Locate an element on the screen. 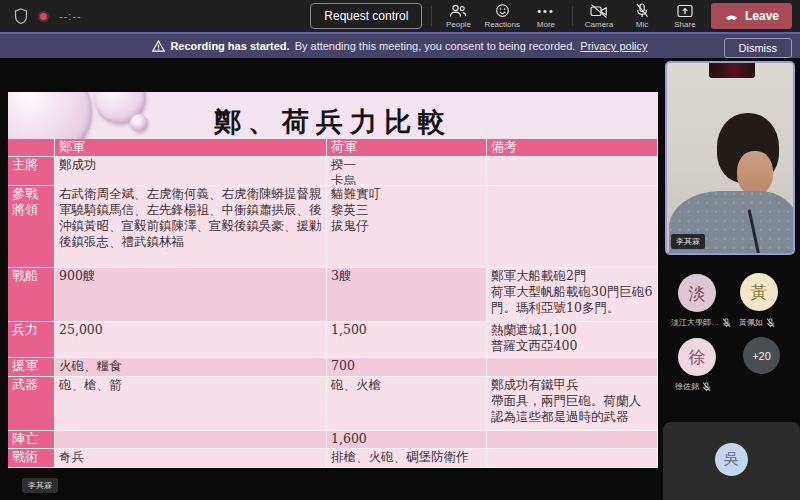 The width and height of the screenshot is (800, 500). camera-label: Camera is located at coordinates (599, 24).